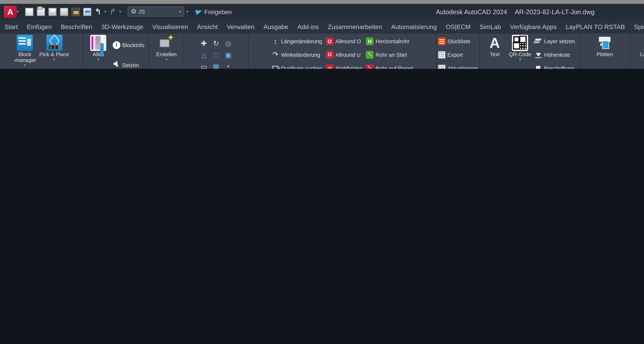  I want to click on ribbon-button-l-ngen-nderung: ↕Längenänderung, so click(297, 42).